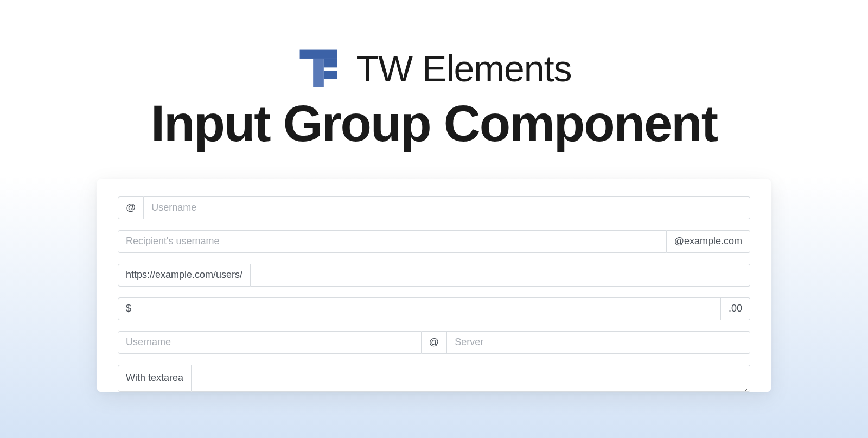 This screenshot has height=438, width=868. What do you see at coordinates (430, 309) in the screenshot?
I see `amount-input` at bounding box center [430, 309].